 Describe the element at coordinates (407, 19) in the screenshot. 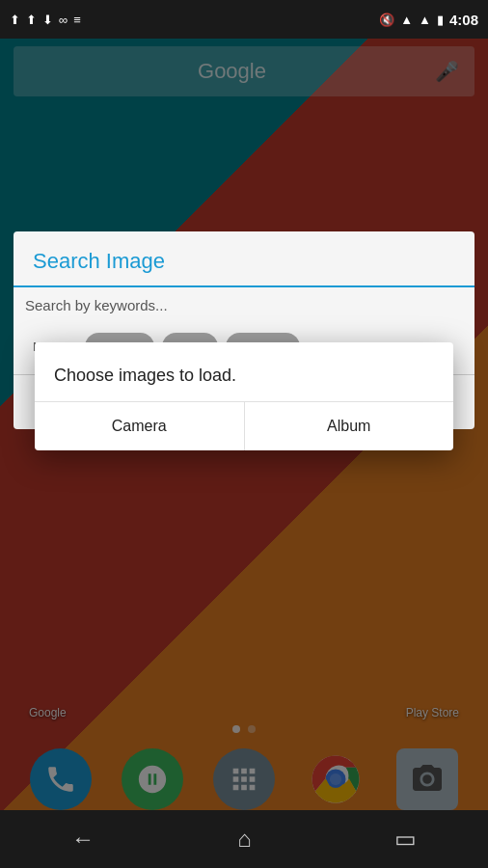

I see `wifi-icon: ▲` at that location.